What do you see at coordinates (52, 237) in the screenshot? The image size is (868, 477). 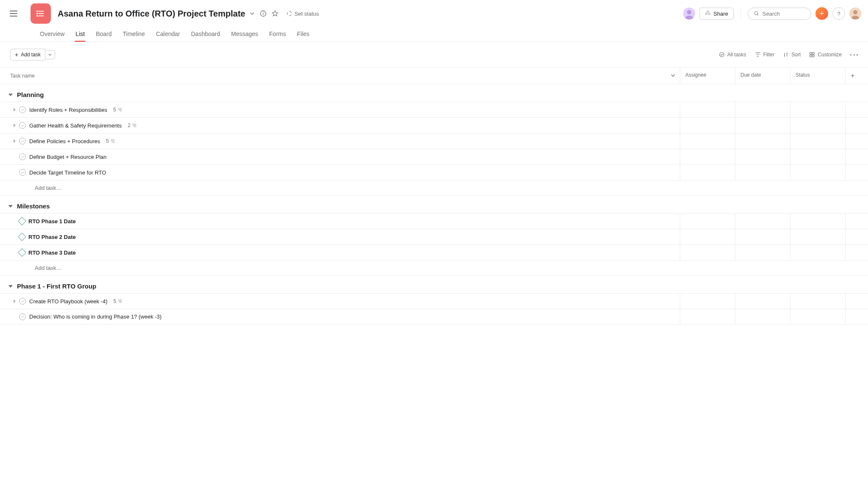 I see `task-name: RTO Phase 2 Date` at bounding box center [52, 237].